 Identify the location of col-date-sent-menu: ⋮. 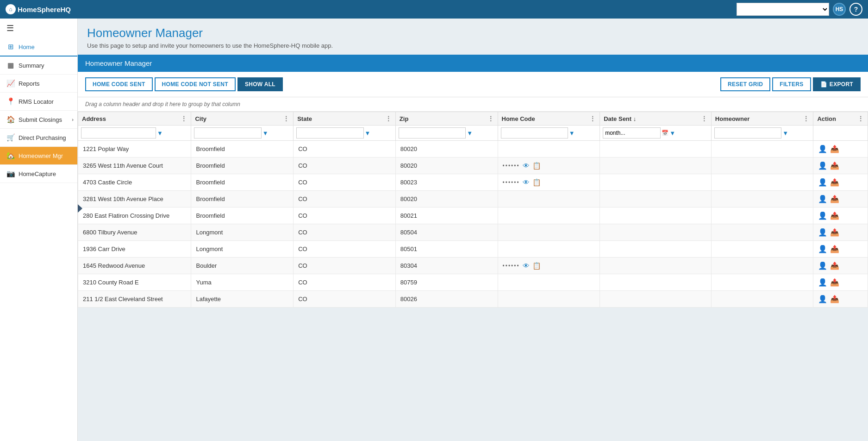
(704, 119).